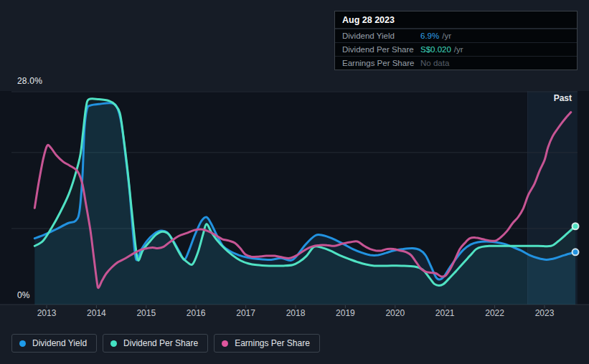 This screenshot has height=364, width=589. Describe the element at coordinates (30, 81) in the screenshot. I see `y-axis-max-label: 28.0%` at that location.